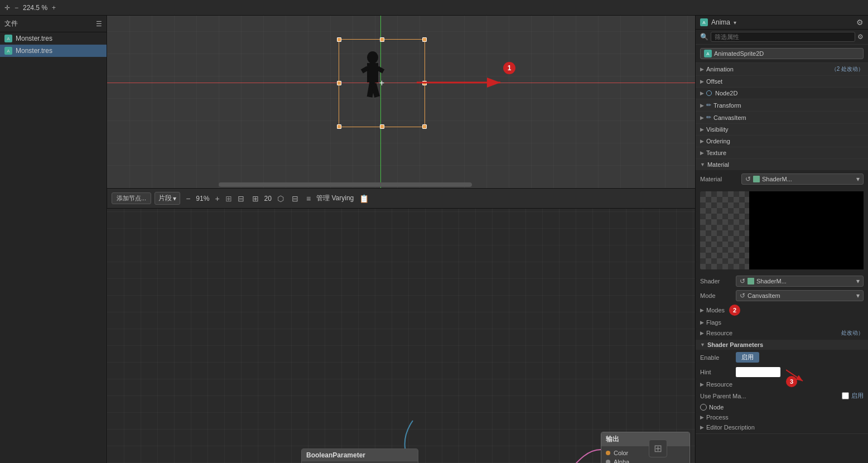 The width and height of the screenshot is (868, 463). Describe the element at coordinates (782, 165) in the screenshot. I see `material-header: ▼ Material` at that location.